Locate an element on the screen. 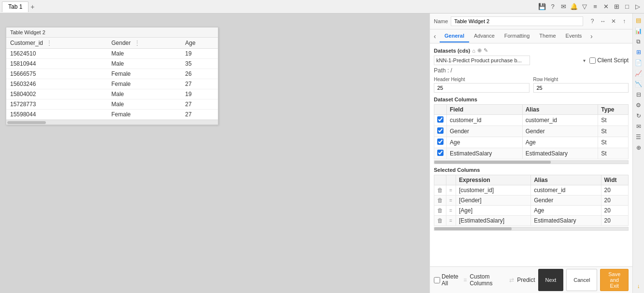 This screenshot has height=293, width=644. add-tab-button: + is located at coordinates (32, 7).